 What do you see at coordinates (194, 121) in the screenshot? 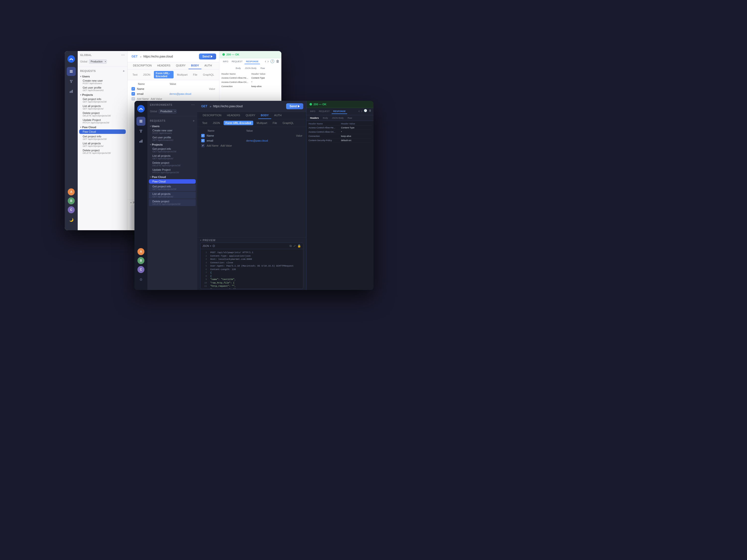
I see `add-request-front: +` at bounding box center [194, 121].